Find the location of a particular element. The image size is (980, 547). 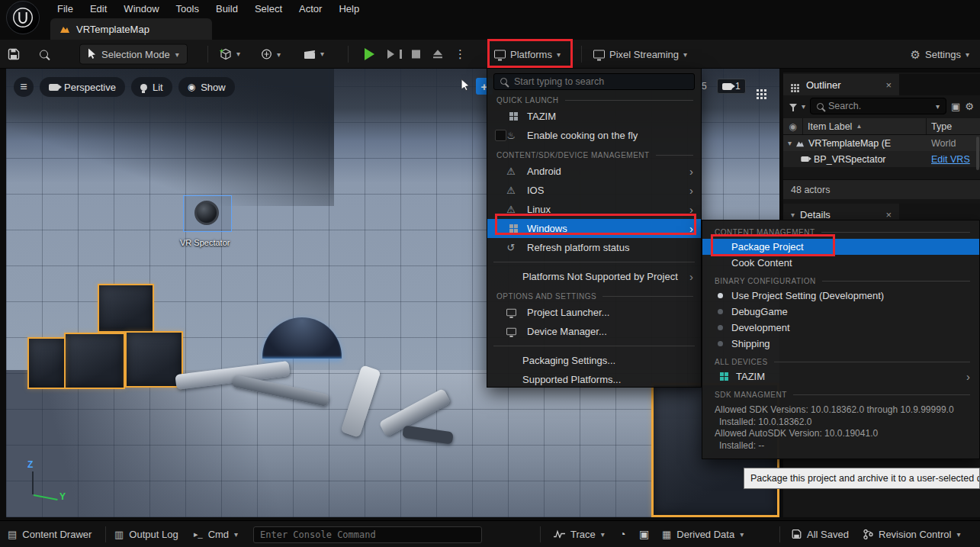

cmd-dropdown: ▸_ Cmd ▾ is located at coordinates (216, 534).